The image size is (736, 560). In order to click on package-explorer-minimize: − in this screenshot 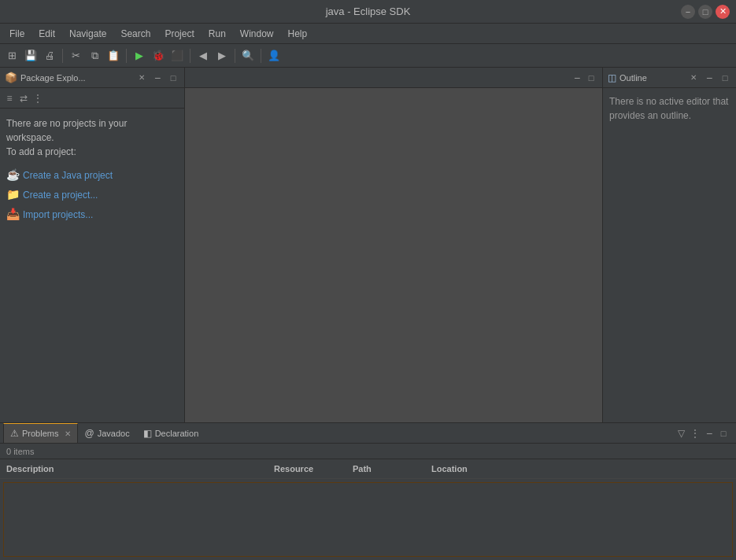, I will do `click(157, 78)`.